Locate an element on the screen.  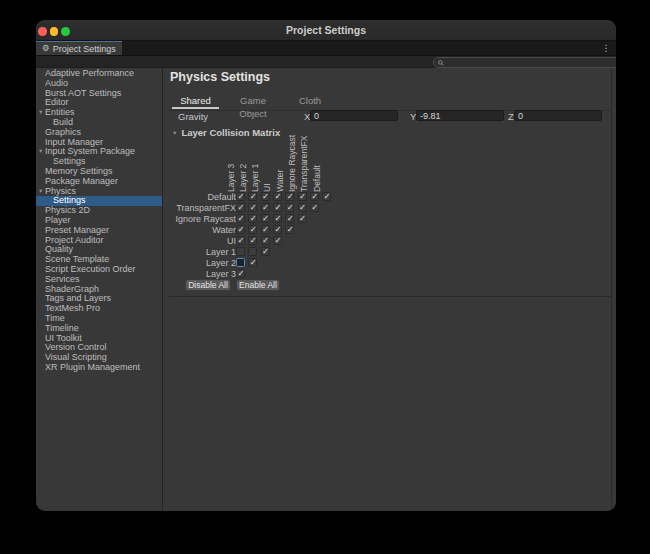
collision-checkbox-ui-layer-3: ✓ is located at coordinates (240, 240).